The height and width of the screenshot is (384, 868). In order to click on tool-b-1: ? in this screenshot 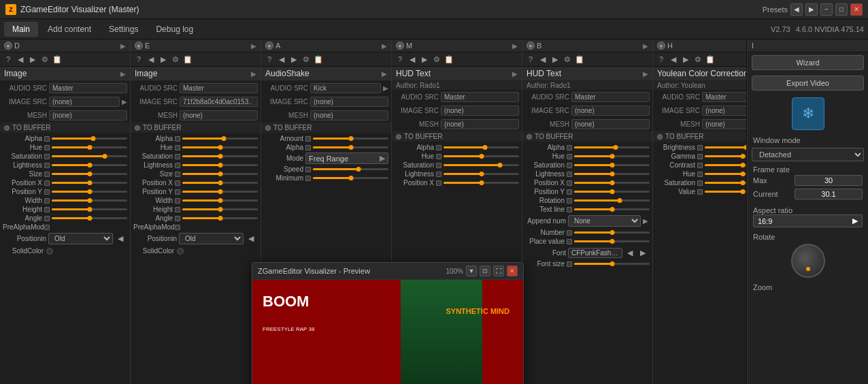, I will do `click(531, 59)`.